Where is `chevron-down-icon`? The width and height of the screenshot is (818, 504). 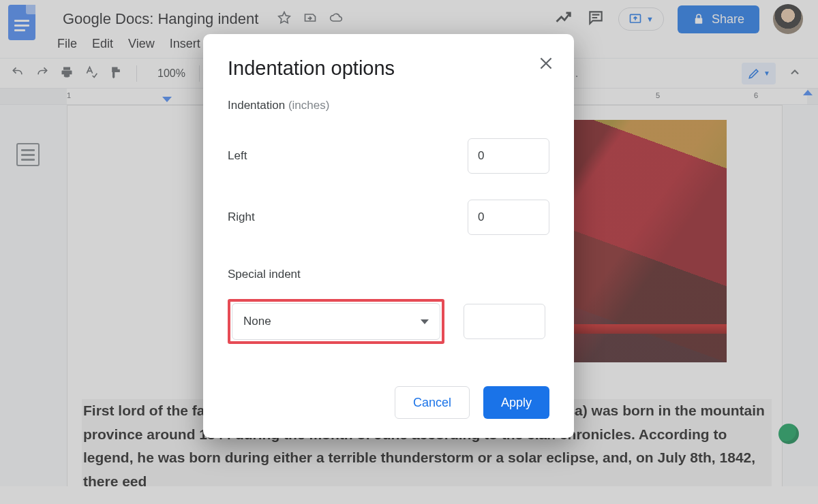
chevron-down-icon is located at coordinates (425, 321).